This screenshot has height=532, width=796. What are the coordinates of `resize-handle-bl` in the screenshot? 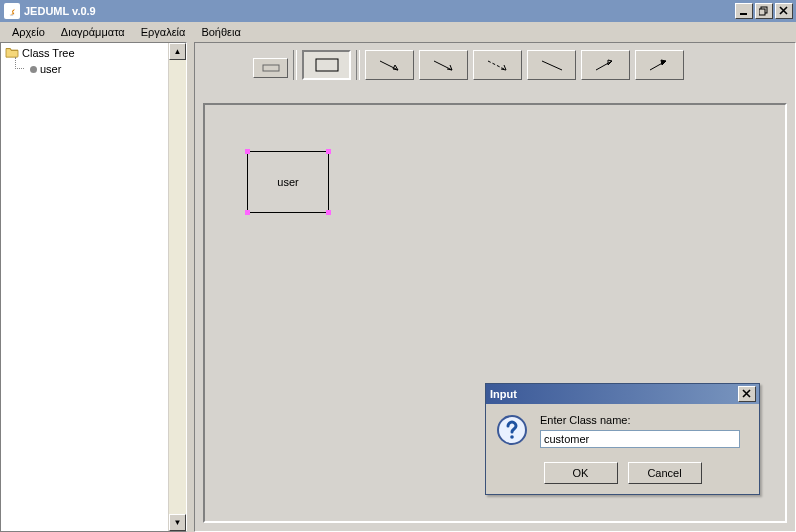 It's located at (248, 212).